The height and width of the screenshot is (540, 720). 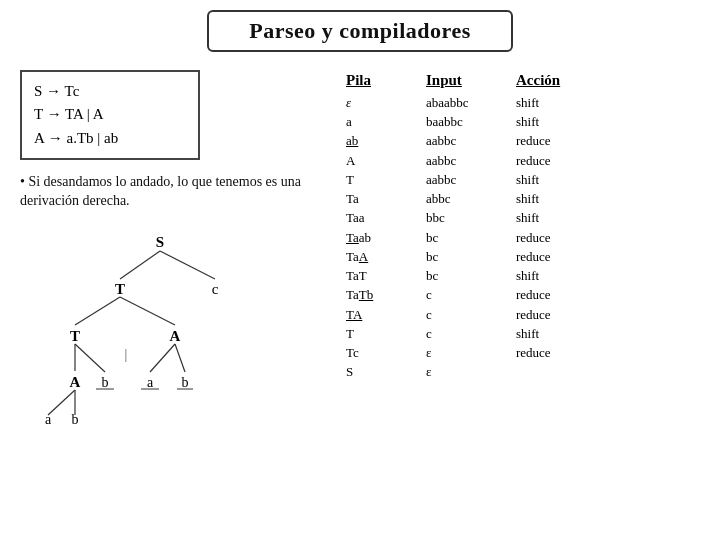 I want to click on grammar-text-3: A → a.Tb | ab, so click(x=76, y=138).